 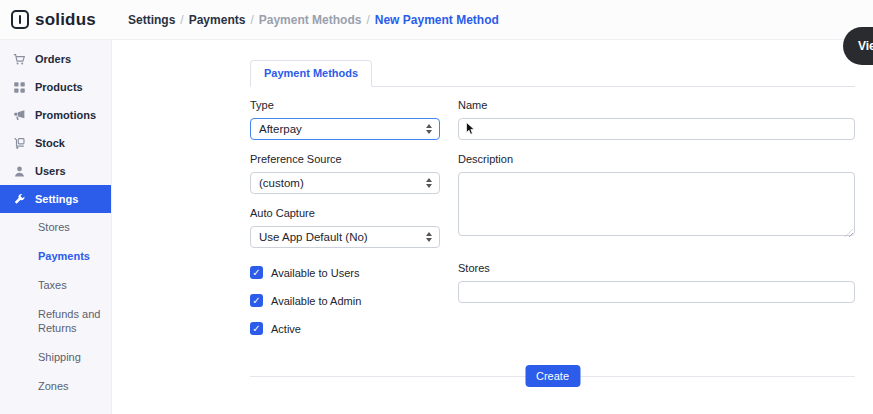 I want to click on sidebar-item-stock: Stock, so click(x=56, y=143).